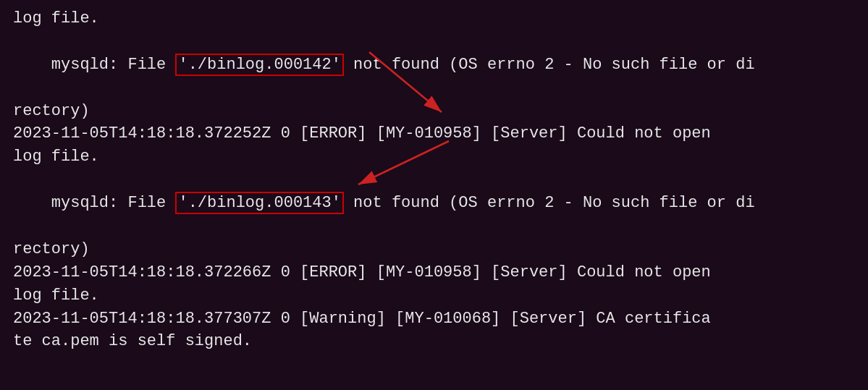 This screenshot has height=390, width=868. I want to click on line-6-suffix: not found (OS errno 2 - No such file or …, so click(549, 203).